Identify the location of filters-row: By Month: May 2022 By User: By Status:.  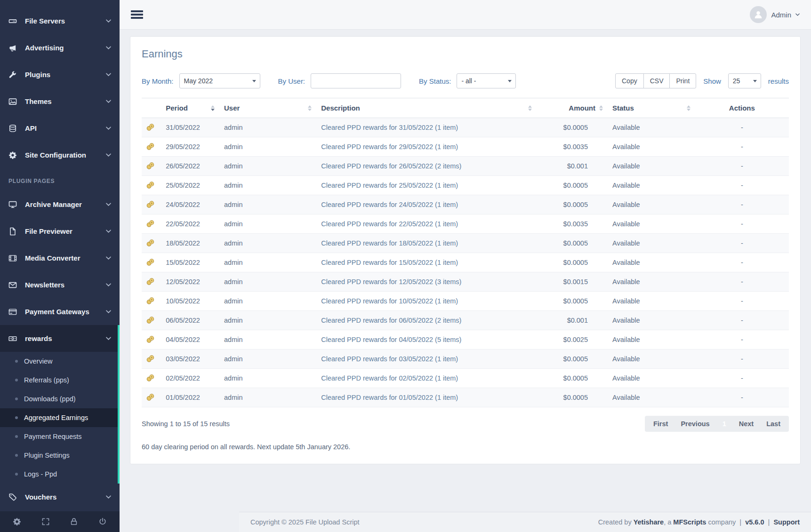
(465, 81).